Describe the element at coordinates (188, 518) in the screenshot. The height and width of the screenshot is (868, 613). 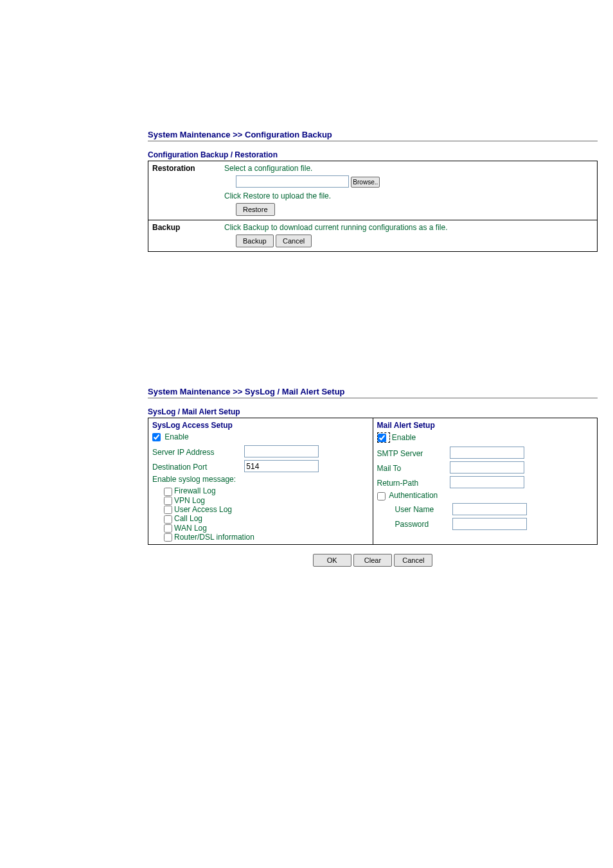
I see `call-log-label: Call Log` at that location.